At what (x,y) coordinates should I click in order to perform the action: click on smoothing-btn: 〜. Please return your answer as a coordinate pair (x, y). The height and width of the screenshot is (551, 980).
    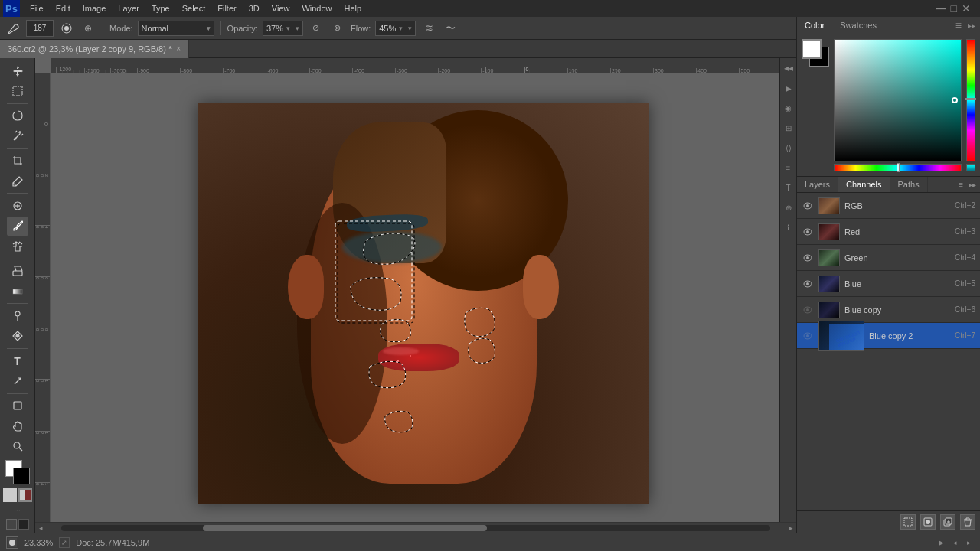
    Looking at the image, I should click on (450, 28).